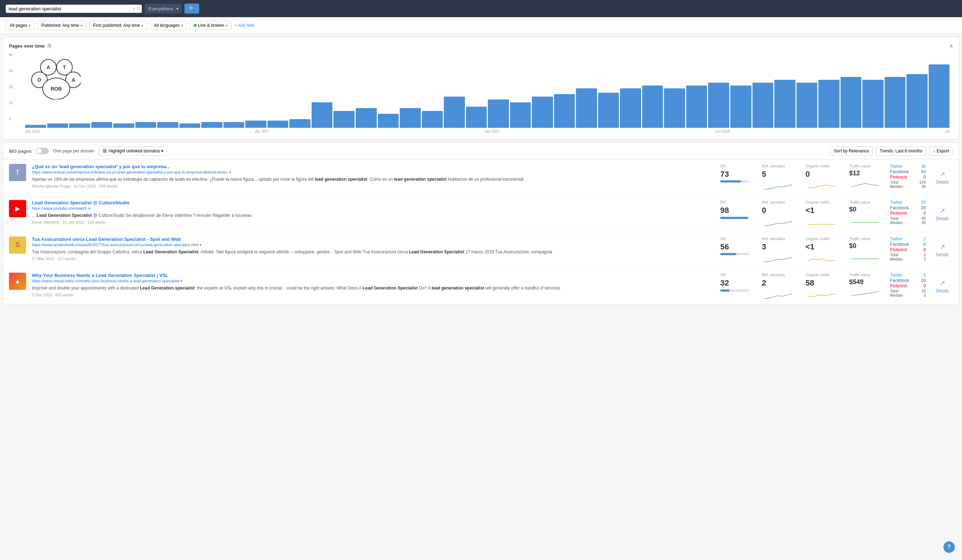 This screenshot has height=560, width=962. Describe the element at coordinates (908, 186) in the screenshot. I see `median-row: Median 36` at that location.